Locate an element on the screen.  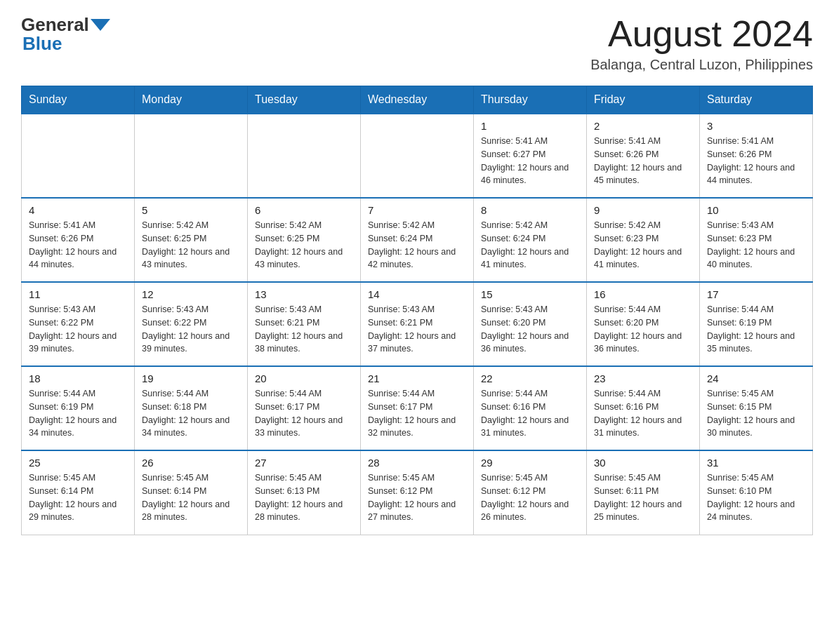
day-number: 8 is located at coordinates (530, 210).